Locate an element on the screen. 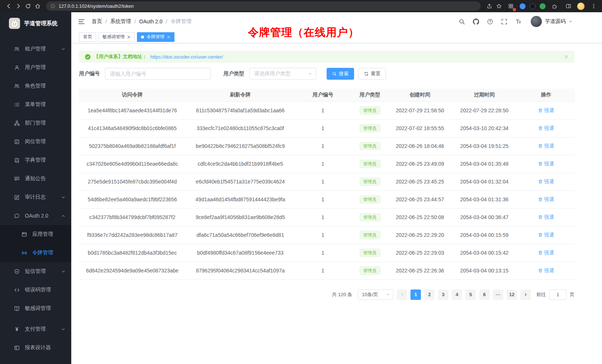  sidebar-item-oauth2-token: 令牌管理 is located at coordinates (36, 253).